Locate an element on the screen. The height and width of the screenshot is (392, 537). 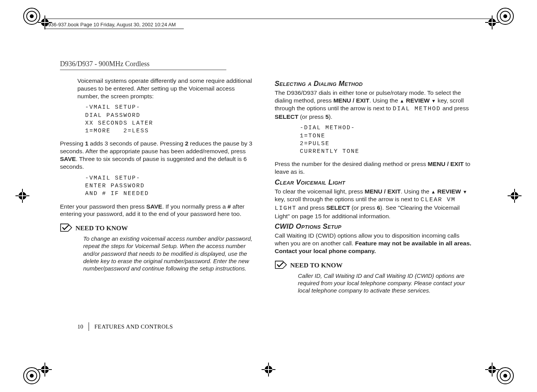
need-to-know-body: Caller ID, Call Waiting ID and Call Wait… is located at coordinates (385, 283).